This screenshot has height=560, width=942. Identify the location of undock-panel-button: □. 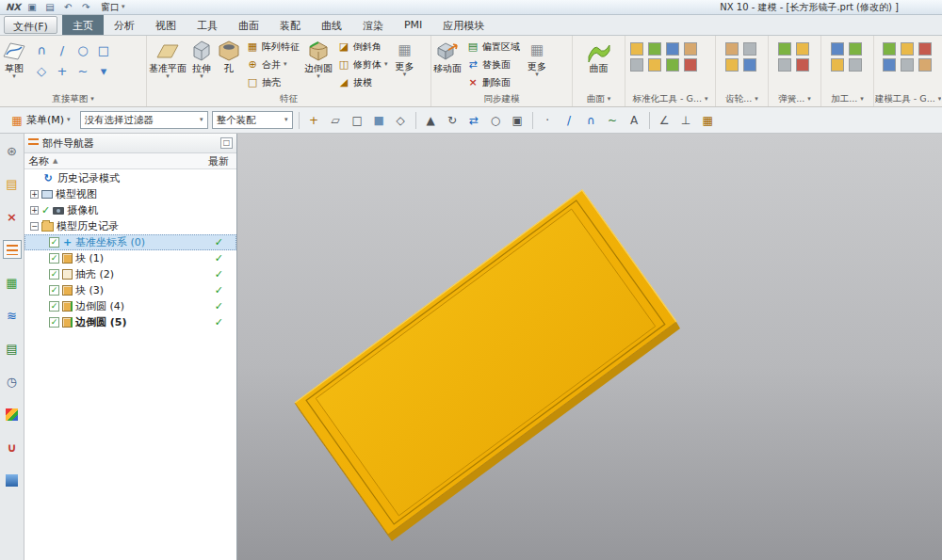
(226, 143).